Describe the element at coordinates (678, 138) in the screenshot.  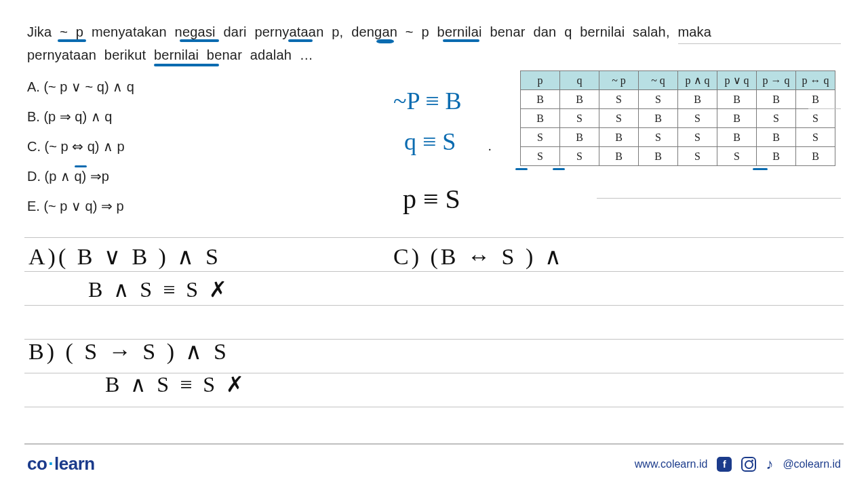
I see `table-row: S B B S S B B S` at that location.